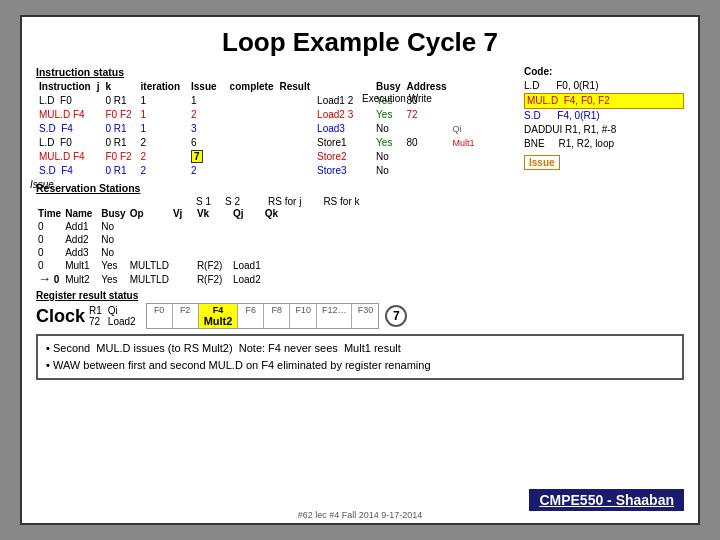 The width and height of the screenshot is (720, 540). Describe the element at coordinates (164, 252) in the screenshot. I see `table-row: 0Add3No` at that location.